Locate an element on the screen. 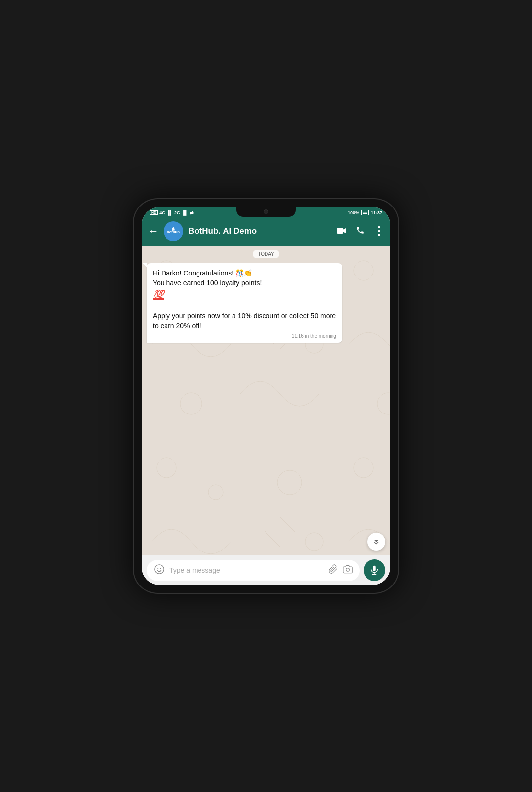 Image resolution: width=532 pixels, height=792 pixels. header-action-icons: ⋮ is located at coordinates (361, 231).